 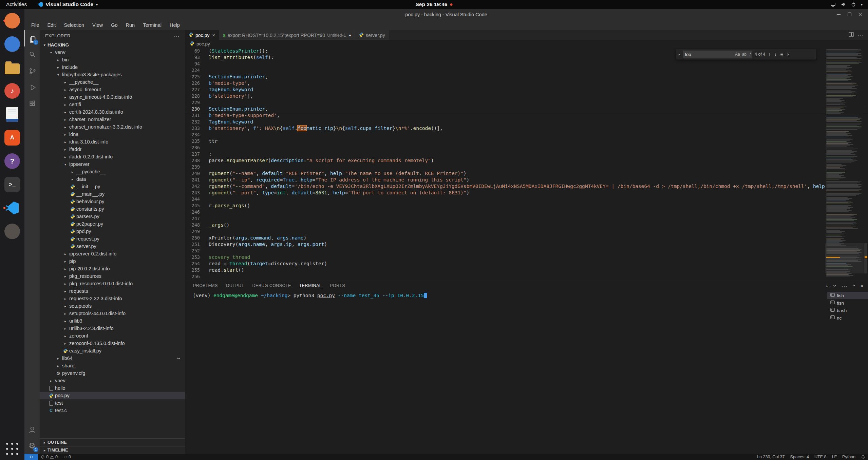 I want to click on line-number: 241, so click(x=197, y=180).